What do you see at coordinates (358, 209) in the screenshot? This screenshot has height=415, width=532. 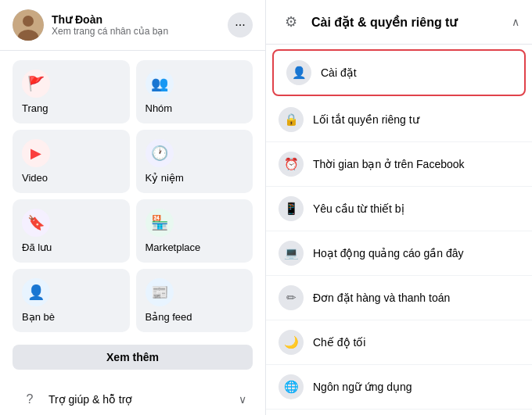 I see `yeucau-label: Yêu cầu từ thiết bị` at bounding box center [358, 209].